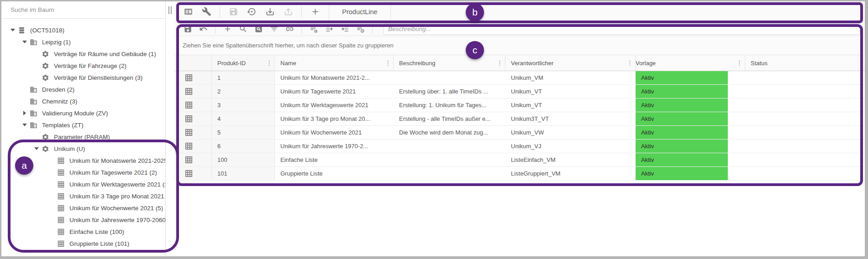 Image resolution: width=868 pixels, height=259 pixels. I want to click on collapse-columns-button, so click(329, 29).